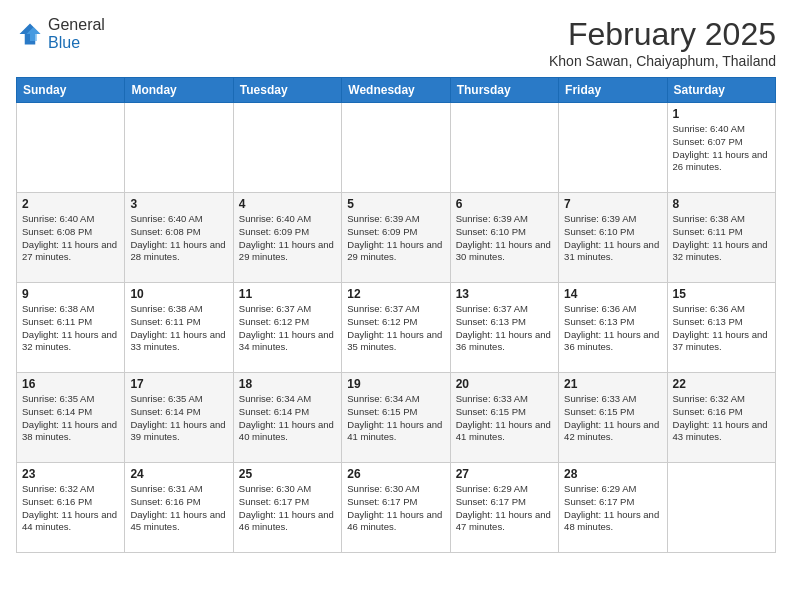 This screenshot has height=612, width=792. Describe the element at coordinates (288, 474) in the screenshot. I see `day-number: 25` at that location.